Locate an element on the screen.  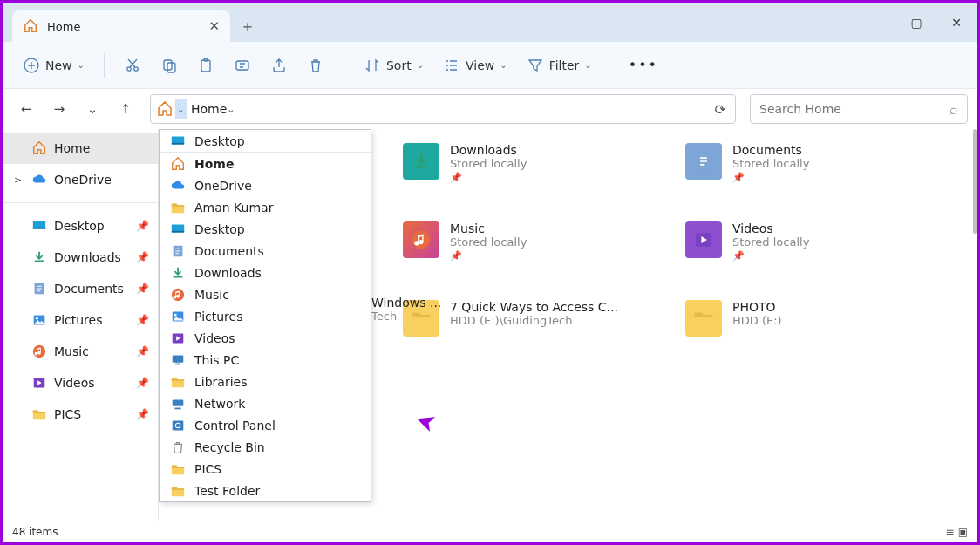
dropdown-item-home: Home is located at coordinates (265, 164).